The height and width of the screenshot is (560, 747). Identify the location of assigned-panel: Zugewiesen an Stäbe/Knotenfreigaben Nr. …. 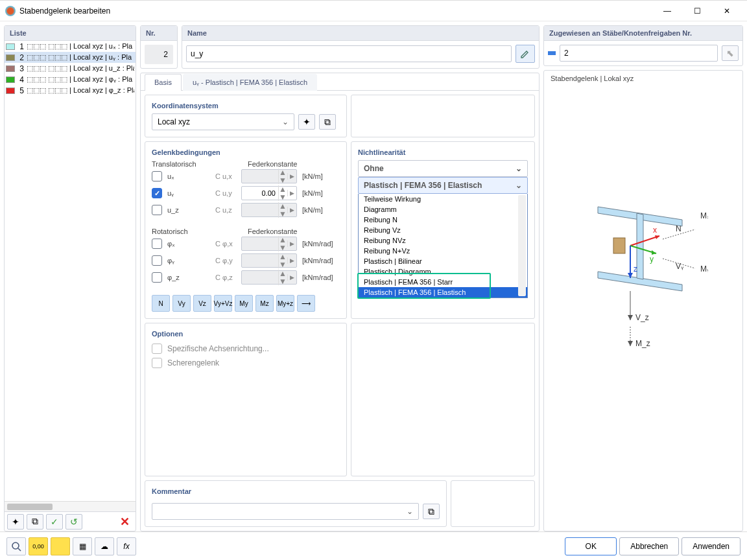
(643, 45).